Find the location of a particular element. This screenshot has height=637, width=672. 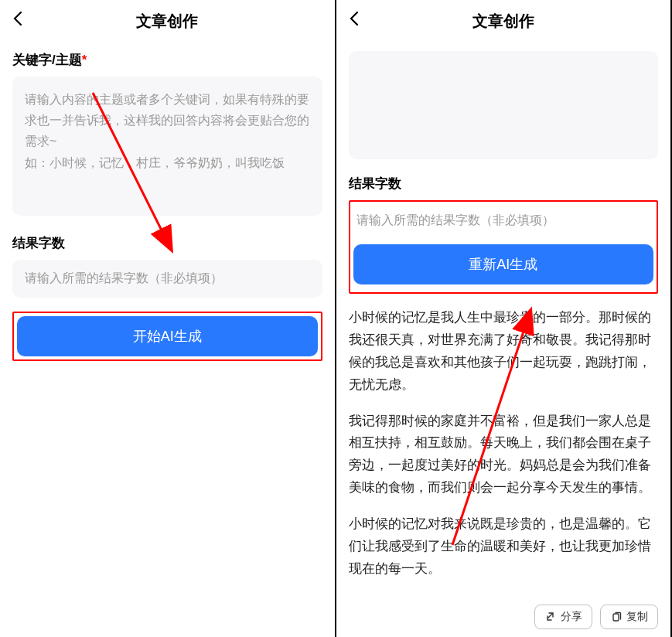

action-bar: 分享 复制 is located at coordinates (596, 617).